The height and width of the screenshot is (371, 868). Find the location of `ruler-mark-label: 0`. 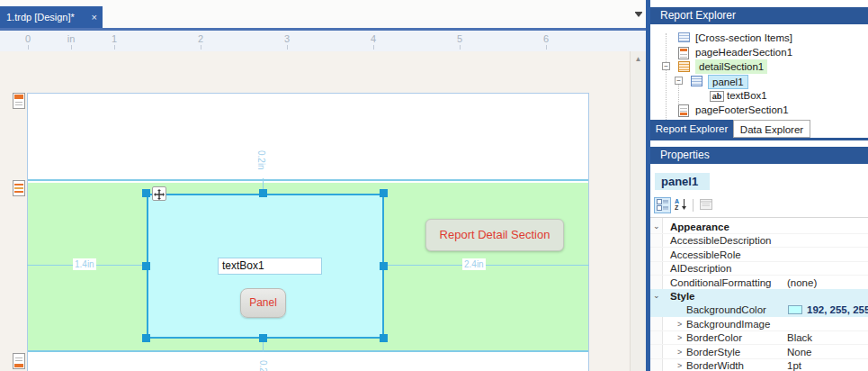

ruler-mark-label: 0 is located at coordinates (28, 39).